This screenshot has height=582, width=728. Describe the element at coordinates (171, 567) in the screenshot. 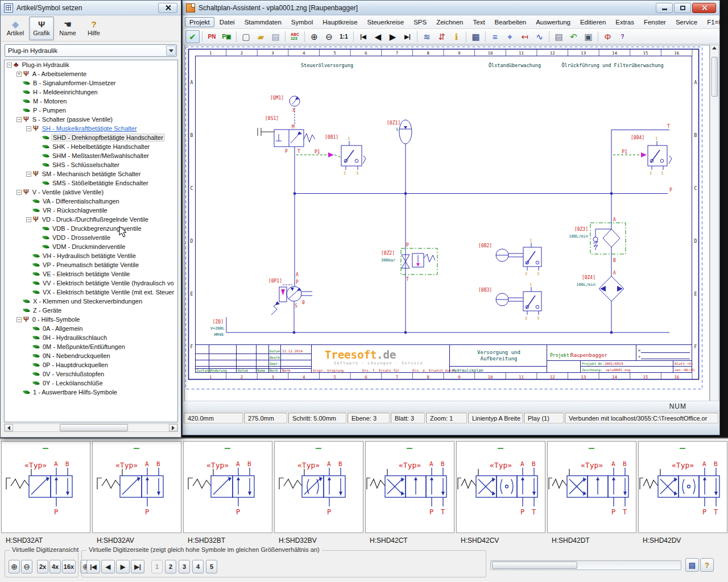

I see `digitizer-page-2-button: 2` at that location.